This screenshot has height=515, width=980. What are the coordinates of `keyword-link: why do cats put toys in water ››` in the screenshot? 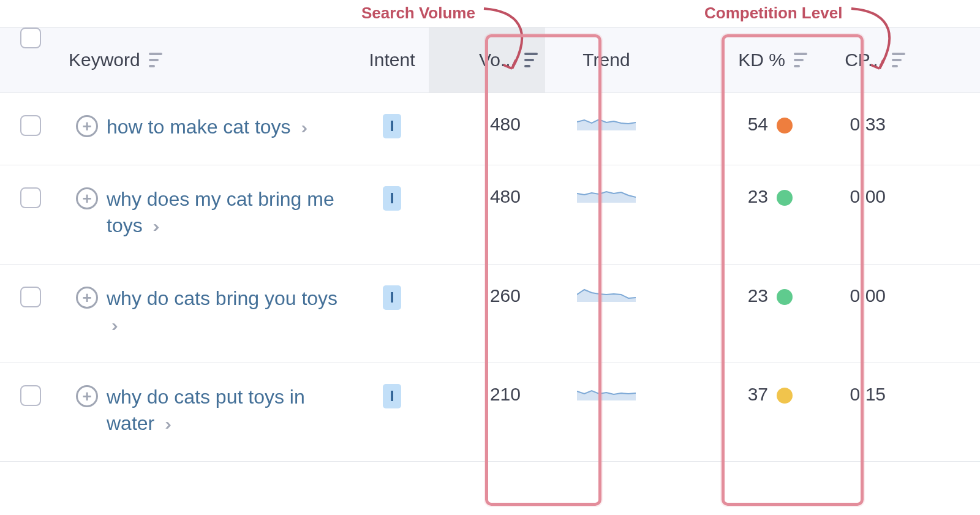 It's located at (227, 410).